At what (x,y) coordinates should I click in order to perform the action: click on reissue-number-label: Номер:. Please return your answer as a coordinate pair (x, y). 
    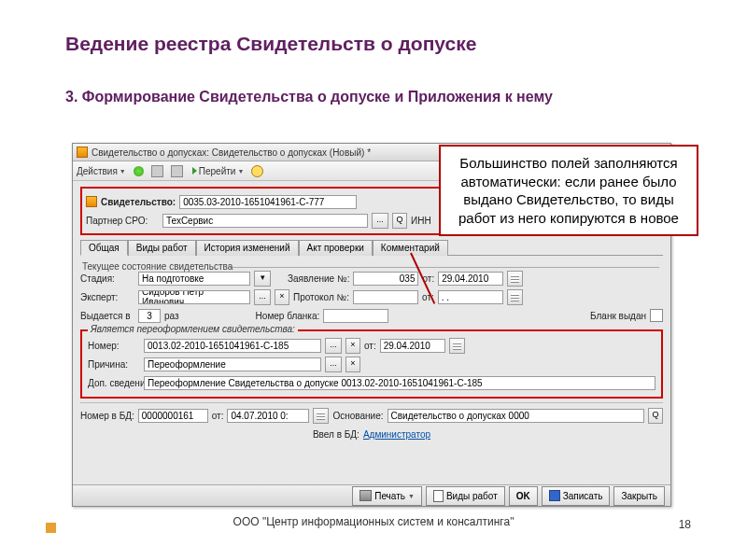
    Looking at the image, I should click on (114, 345).